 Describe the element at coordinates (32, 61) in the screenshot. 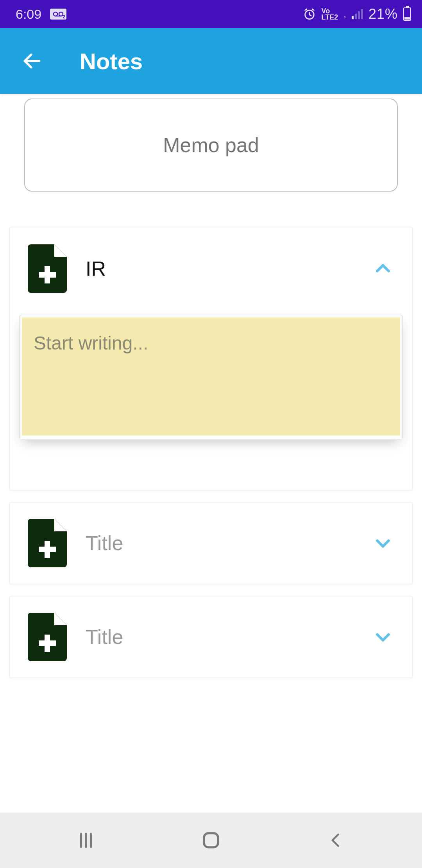

I see `back-button` at that location.